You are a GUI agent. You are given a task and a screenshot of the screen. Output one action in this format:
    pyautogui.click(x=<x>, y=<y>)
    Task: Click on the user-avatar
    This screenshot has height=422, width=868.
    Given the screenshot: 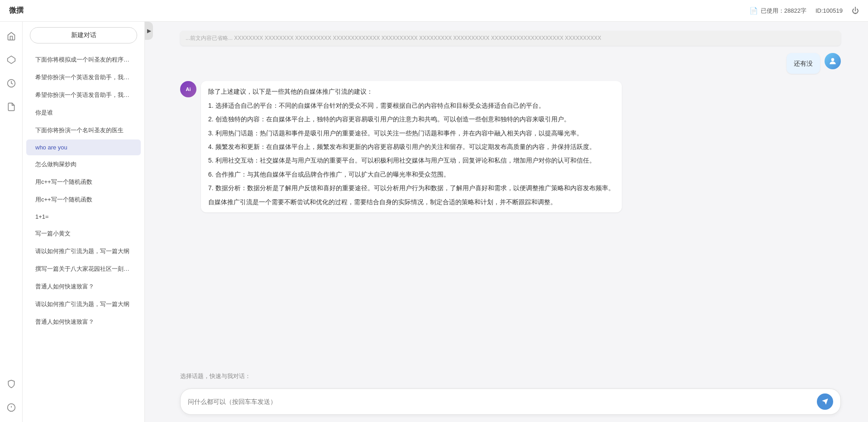 What is the action you would take?
    pyautogui.click(x=833, y=61)
    